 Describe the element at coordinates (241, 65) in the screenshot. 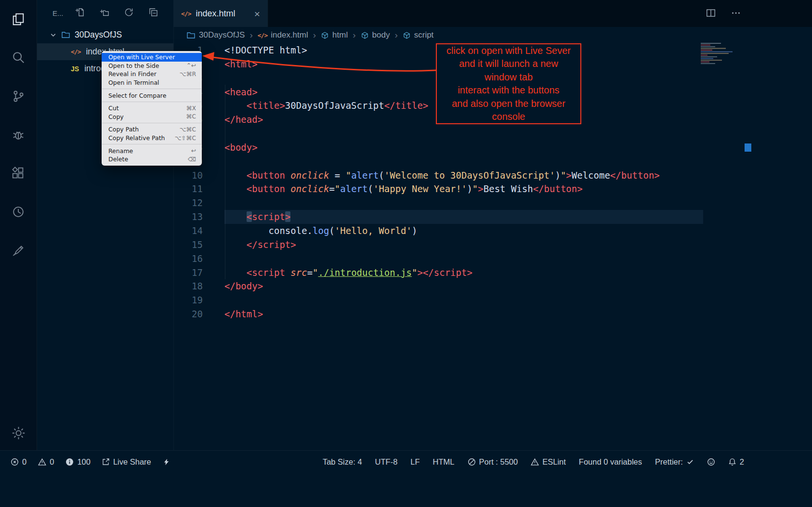

I see `line-content: <html>` at that location.